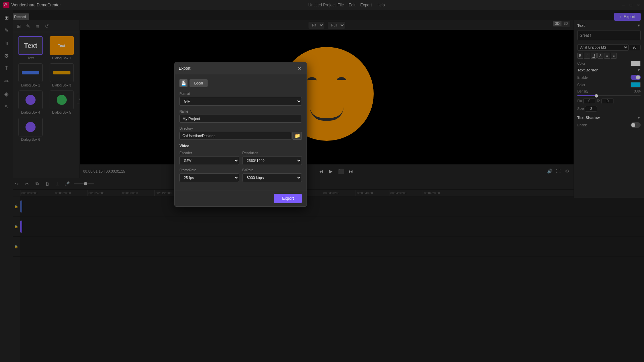 Image resolution: width=644 pixels, height=362 pixels. What do you see at coordinates (209, 153) in the screenshot?
I see `encoder-label: Encoder` at bounding box center [209, 153].